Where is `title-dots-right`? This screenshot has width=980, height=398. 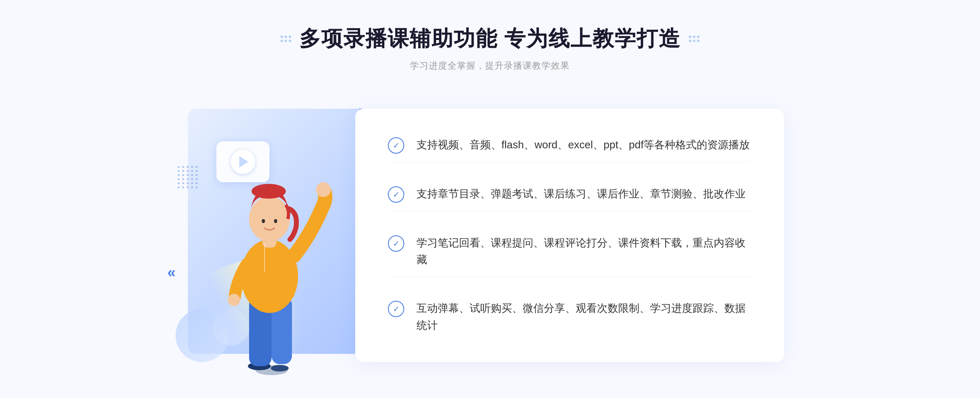
title-dots-right is located at coordinates (694, 39).